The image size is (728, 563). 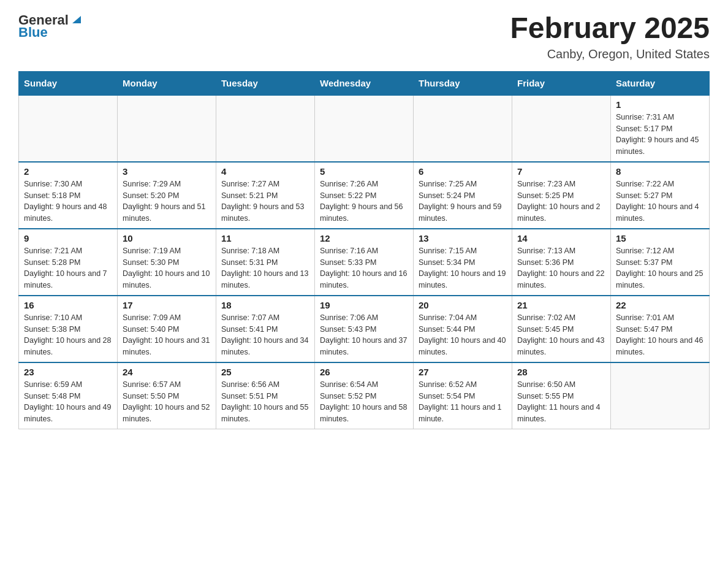 I want to click on day-number: 5, so click(x=364, y=172).